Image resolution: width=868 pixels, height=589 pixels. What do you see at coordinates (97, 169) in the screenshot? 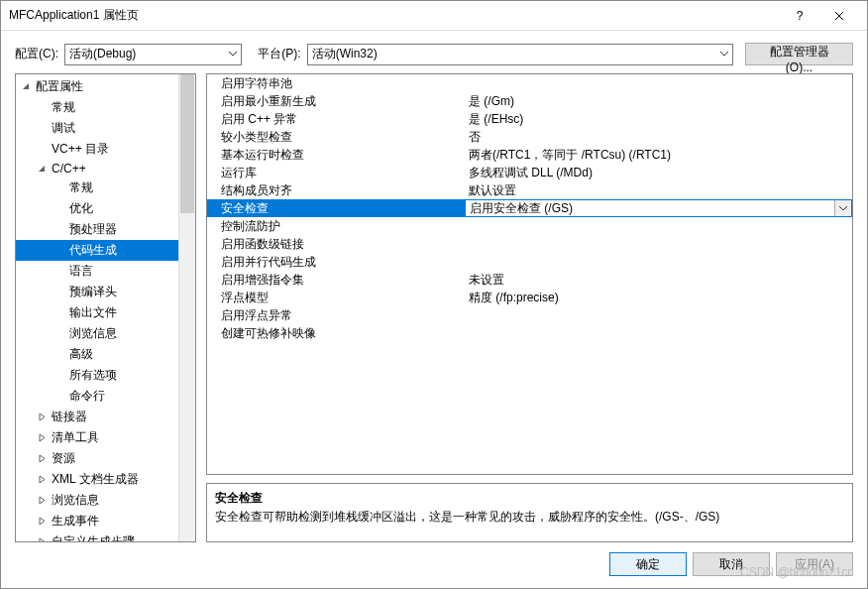
I see `tree-item: C/C++` at bounding box center [97, 169].